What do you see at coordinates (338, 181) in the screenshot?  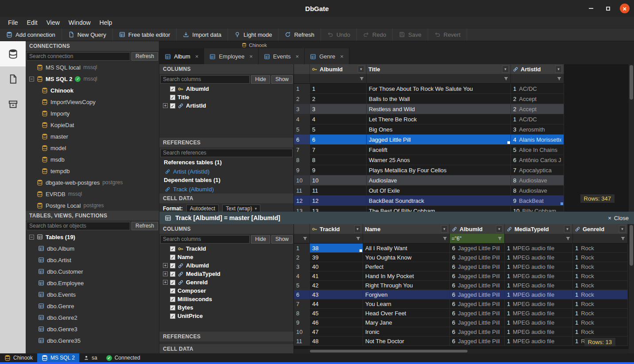 I see `grid-cell: 10` at bounding box center [338, 181].